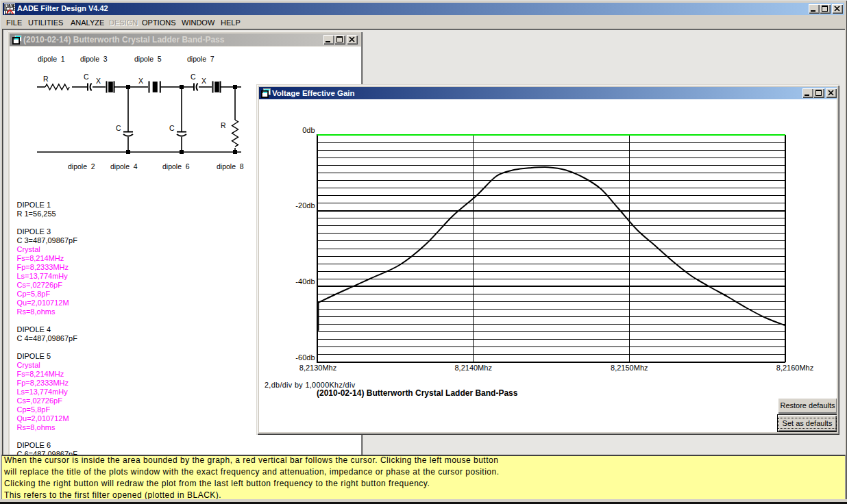 This screenshot has height=504, width=847. Describe the element at coordinates (124, 166) in the screenshot. I see `svg-text: dipole 4` at that location.